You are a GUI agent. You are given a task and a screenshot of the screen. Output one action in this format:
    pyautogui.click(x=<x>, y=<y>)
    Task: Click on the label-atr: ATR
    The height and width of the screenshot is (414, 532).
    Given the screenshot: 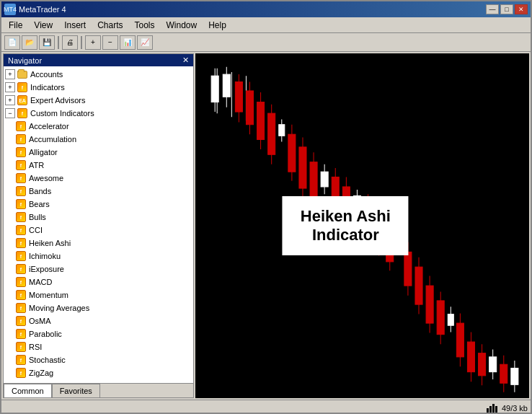 What is the action you would take?
    pyautogui.click(x=36, y=165)
    